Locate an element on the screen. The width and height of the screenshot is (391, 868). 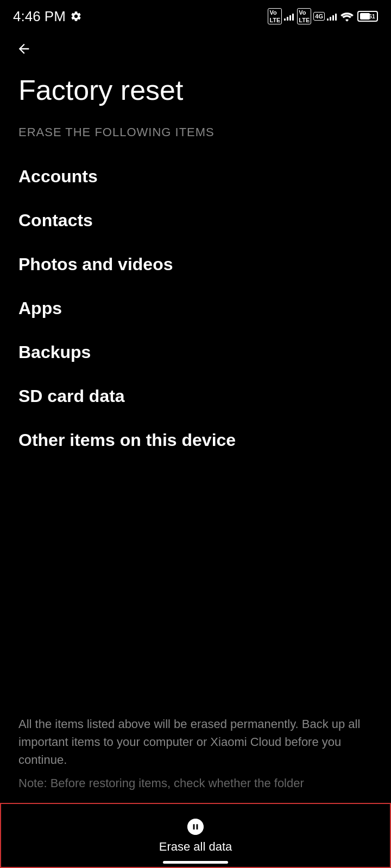
note-text: Note: Before restoring items, check whet… is located at coordinates (195, 783).